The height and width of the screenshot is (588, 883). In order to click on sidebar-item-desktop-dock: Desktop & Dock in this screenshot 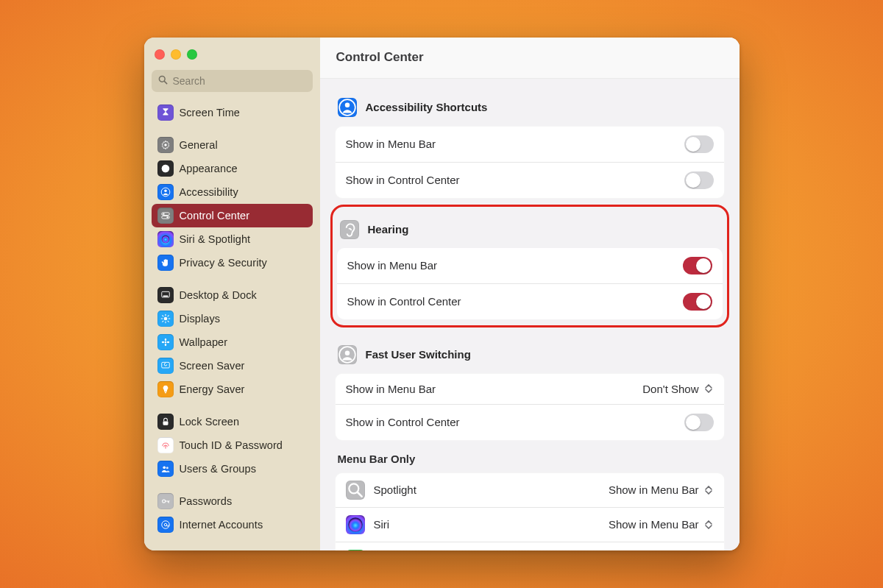, I will do `click(233, 295)`.